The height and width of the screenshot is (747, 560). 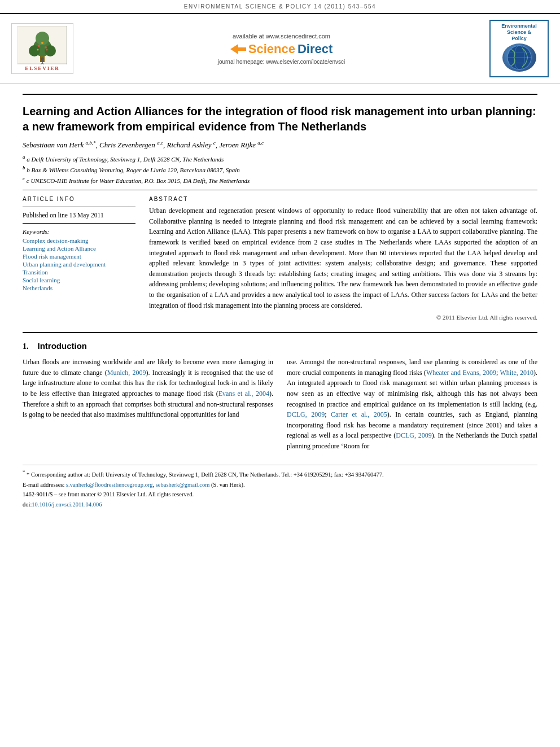 What do you see at coordinates (62, 346) in the screenshot?
I see `section-title: Introduction` at bounding box center [62, 346].